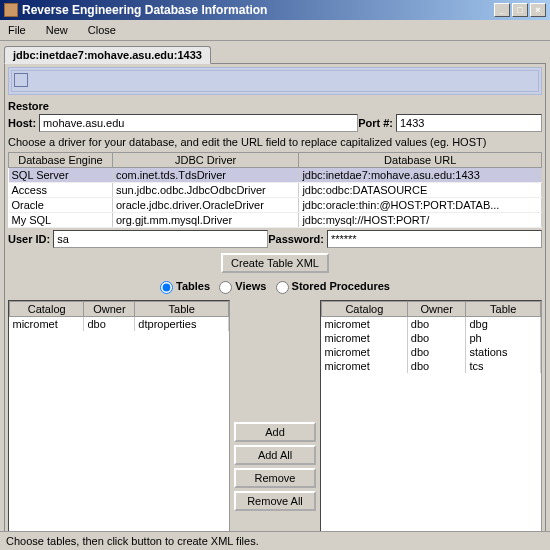  What do you see at coordinates (434, 239) in the screenshot?
I see `password-input` at bounding box center [434, 239].